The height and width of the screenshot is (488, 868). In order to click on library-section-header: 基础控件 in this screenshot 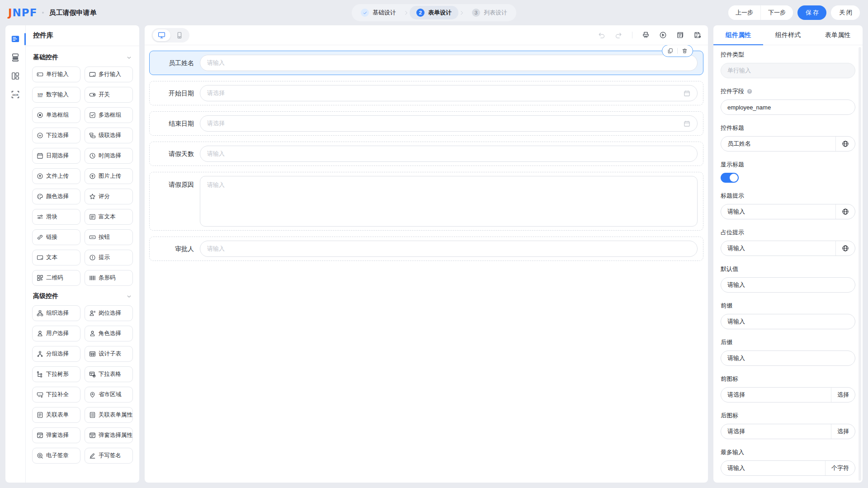, I will do `click(82, 57)`.